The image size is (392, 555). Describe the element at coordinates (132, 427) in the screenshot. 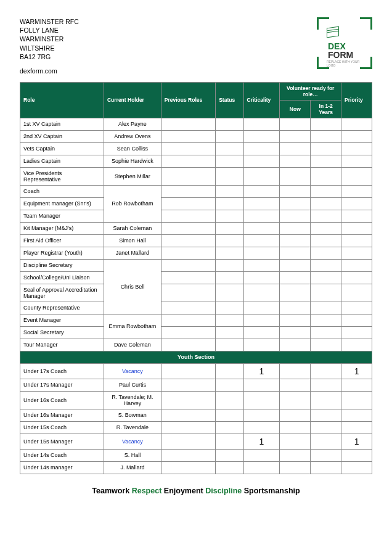

I see `cell-holder: R. Tavendale` at that location.